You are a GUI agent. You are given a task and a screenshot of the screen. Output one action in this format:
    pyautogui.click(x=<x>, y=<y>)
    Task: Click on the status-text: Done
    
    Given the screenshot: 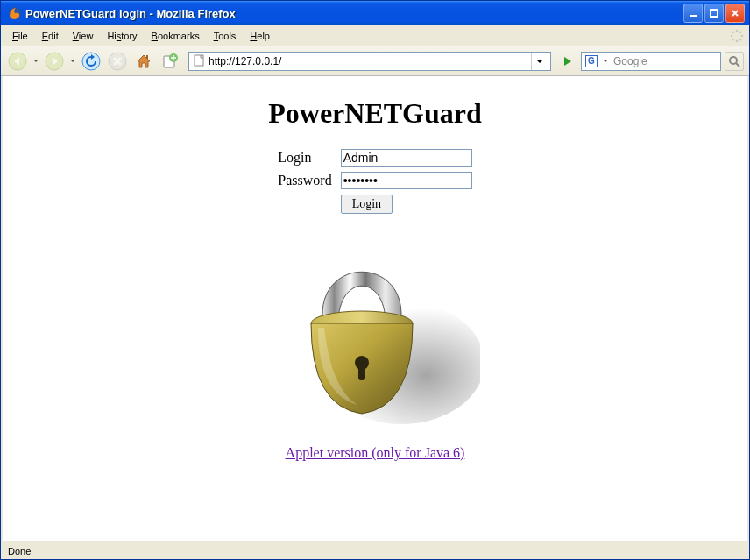 What is the action you would take?
    pyautogui.click(x=19, y=551)
    